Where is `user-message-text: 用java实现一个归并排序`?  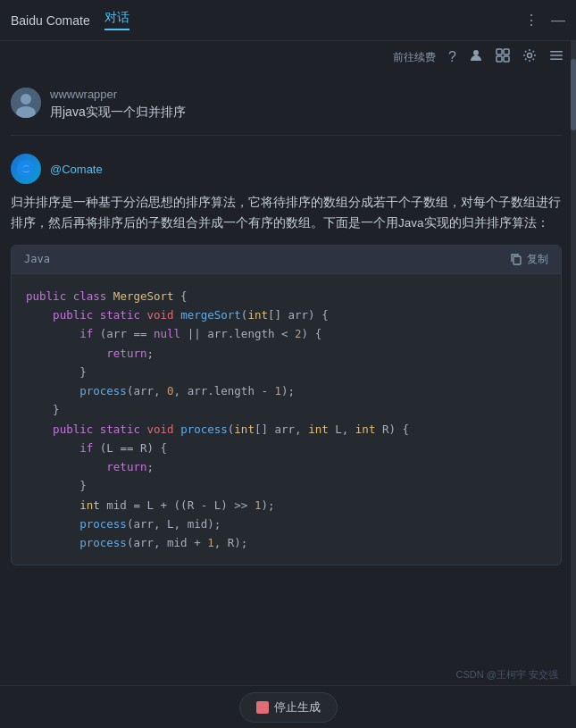
user-message-text: 用java实现一个归并排序 is located at coordinates (118, 113).